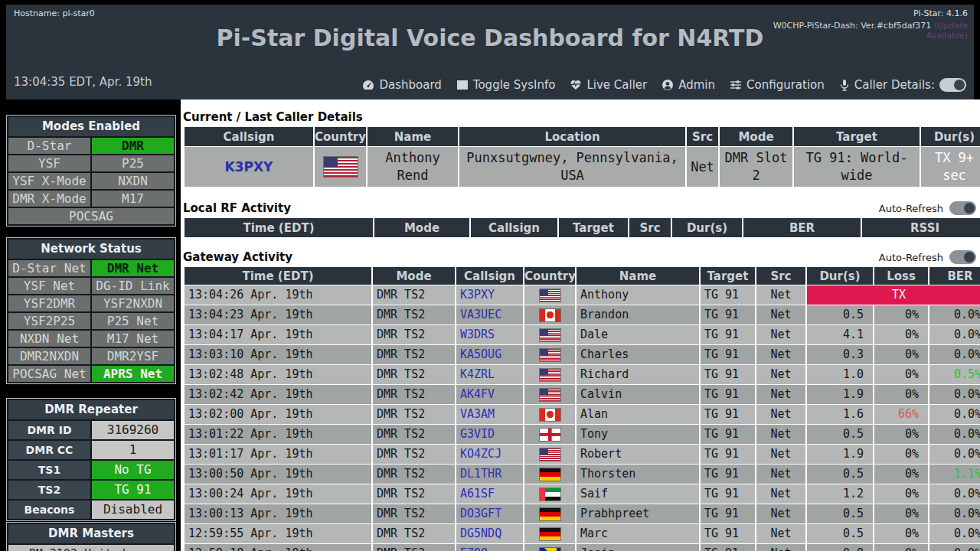 The height and width of the screenshot is (551, 980). What do you see at coordinates (582, 455) in the screenshot?
I see `gateway-row: 13:01:17 Apr. 19thDMR TS2KO4ZCJRobertTG …` at bounding box center [582, 455].